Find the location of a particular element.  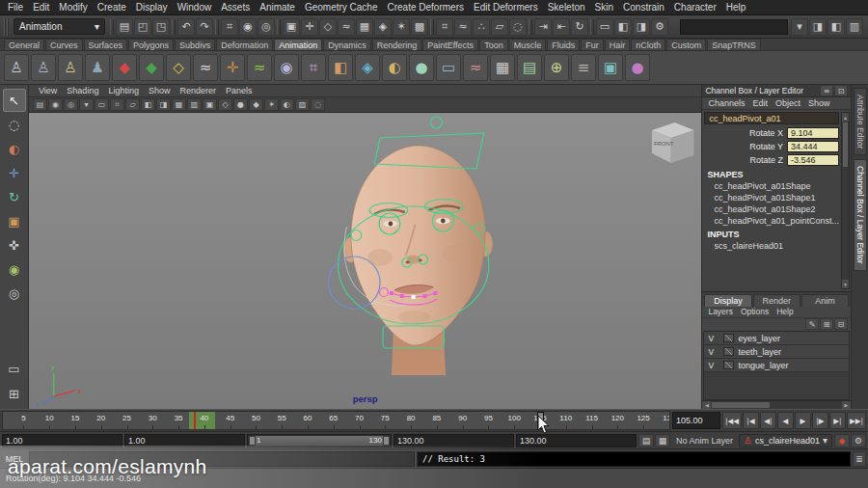

open-scene-icon: ◰ is located at coordinates (143, 27).